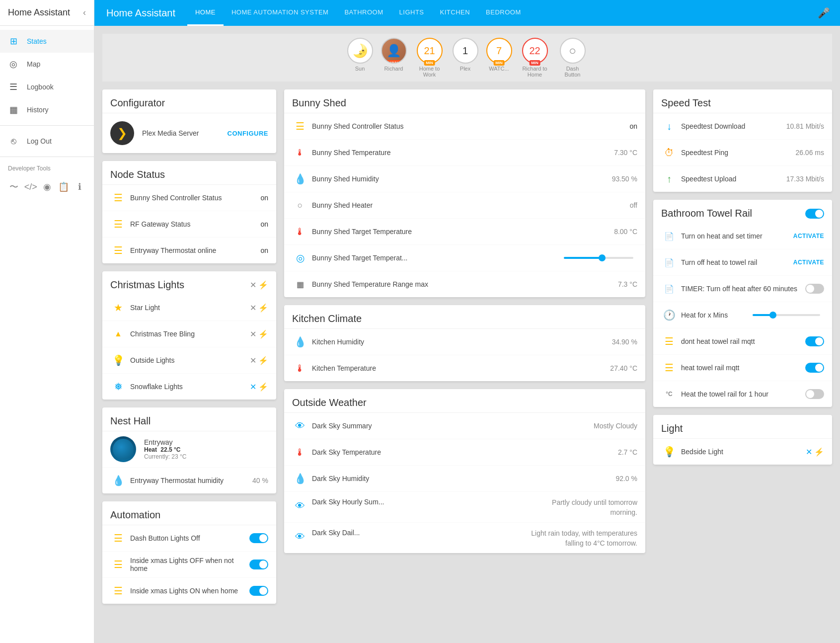 Image resolution: width=840 pixels, height=643 pixels. What do you see at coordinates (300, 537) in the screenshot?
I see `weather-icon-4: 👁` at bounding box center [300, 537].